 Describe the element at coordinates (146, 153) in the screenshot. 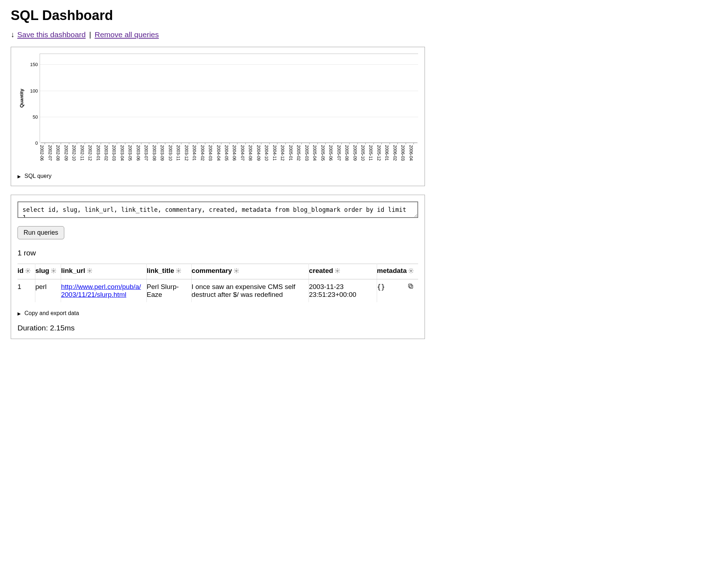

I see `chart-xtick-label: 2003-07` at that location.